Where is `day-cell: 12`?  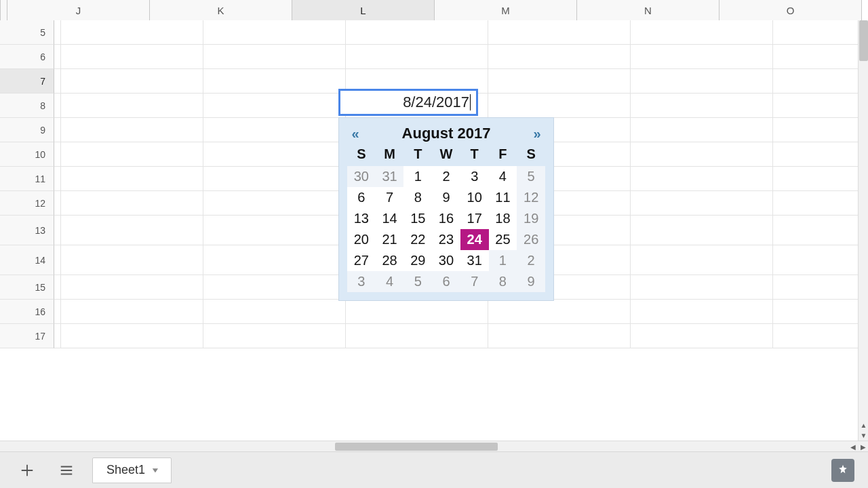
day-cell: 12 is located at coordinates (531, 198).